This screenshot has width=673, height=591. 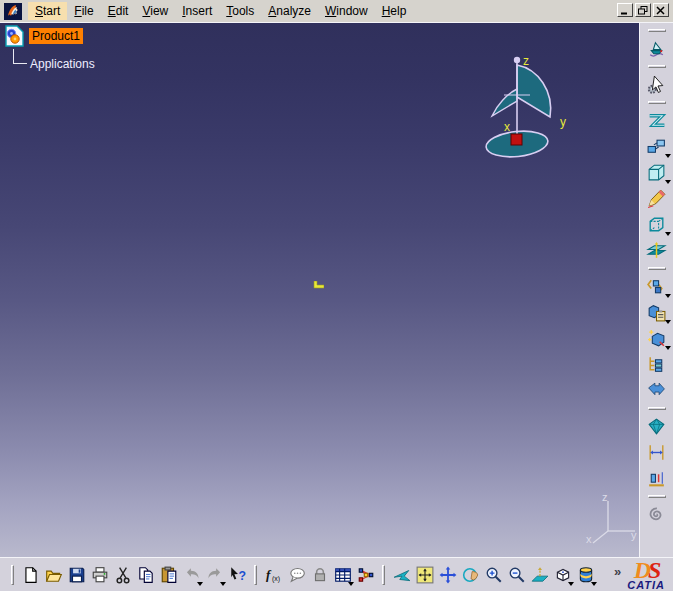 What do you see at coordinates (424, 574) in the screenshot?
I see `fit-all-in-button` at bounding box center [424, 574].